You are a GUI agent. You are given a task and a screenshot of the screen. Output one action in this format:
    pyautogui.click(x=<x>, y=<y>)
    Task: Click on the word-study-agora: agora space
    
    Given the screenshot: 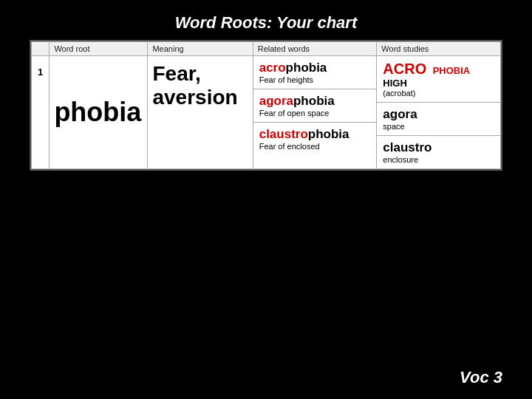 What is the action you would take?
    pyautogui.click(x=439, y=119)
    